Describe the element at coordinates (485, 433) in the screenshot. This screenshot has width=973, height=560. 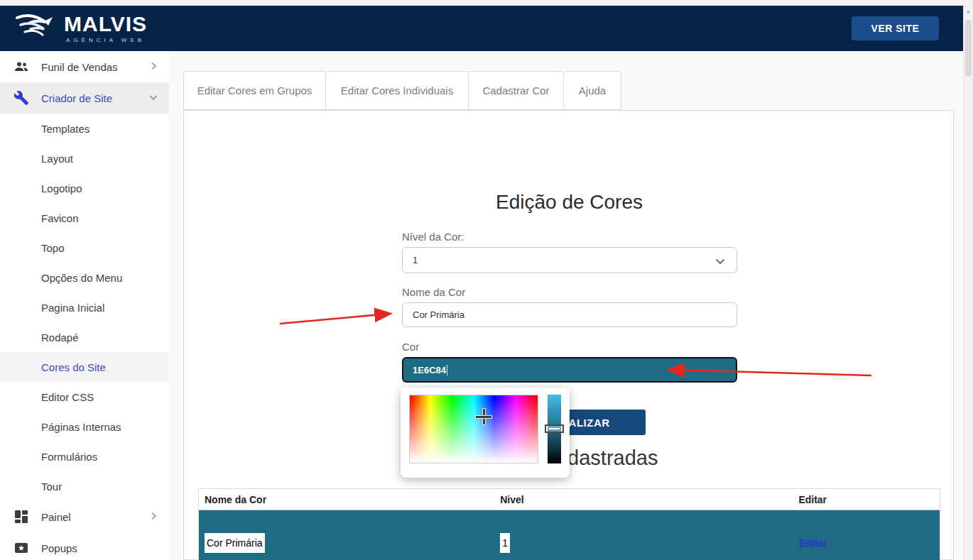
I see `color-picker-popup` at that location.